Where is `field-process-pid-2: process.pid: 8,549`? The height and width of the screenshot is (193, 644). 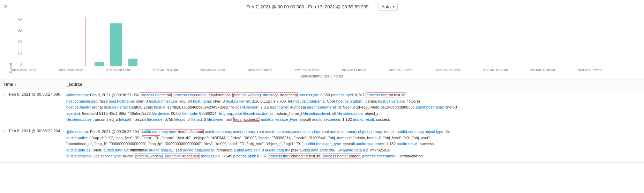 field-process-pid-2: process.pid: 8,549 is located at coordinates (217, 156).